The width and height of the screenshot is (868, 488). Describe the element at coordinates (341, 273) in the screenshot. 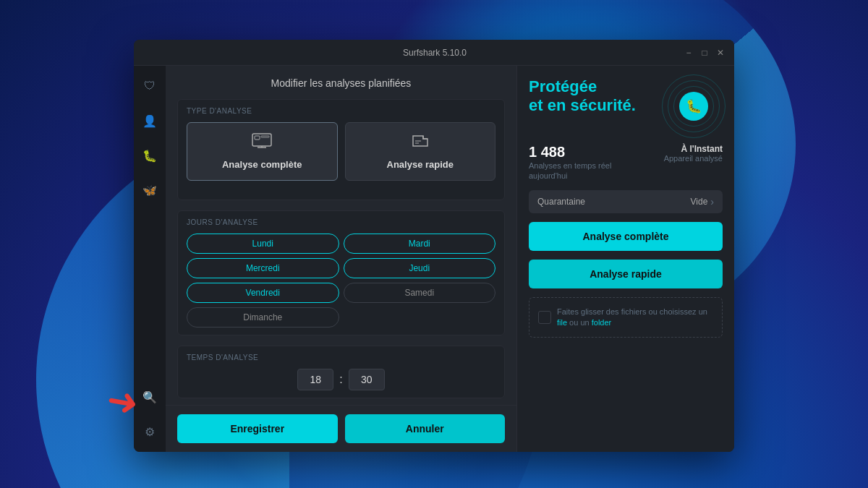

I see `days-section: JOURS D'ANALYSE Lundi Mardi Mercredi Jeu…` at that location.